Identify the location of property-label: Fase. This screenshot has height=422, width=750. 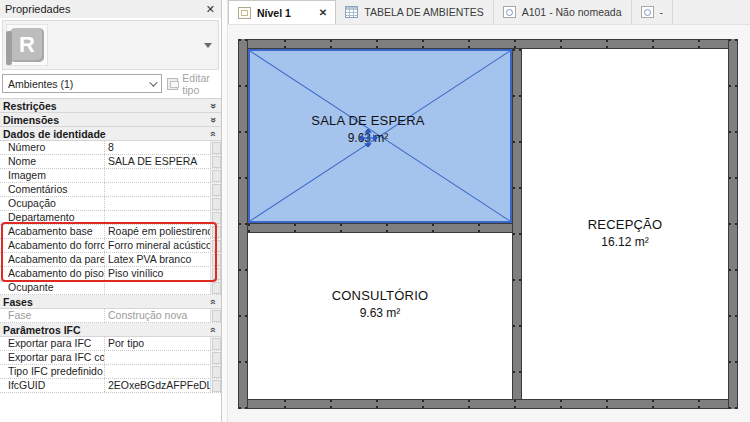
(52, 316).